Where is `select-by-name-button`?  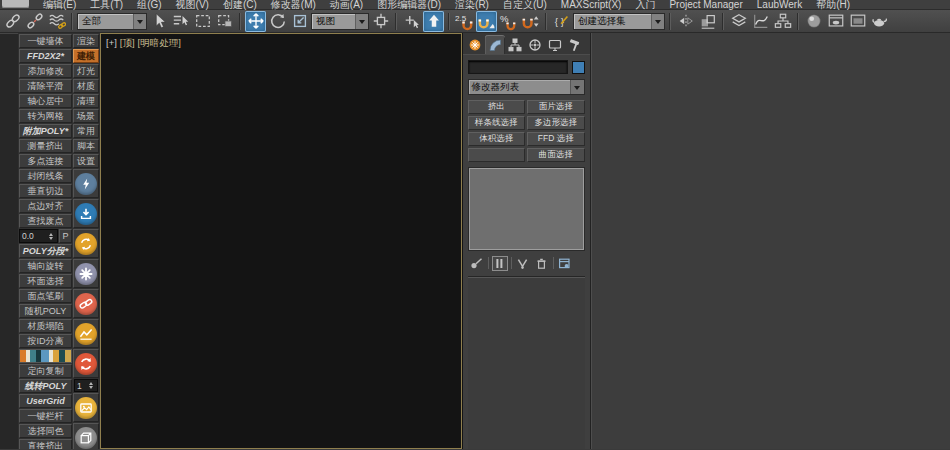 select-by-name-button is located at coordinates (180, 22).